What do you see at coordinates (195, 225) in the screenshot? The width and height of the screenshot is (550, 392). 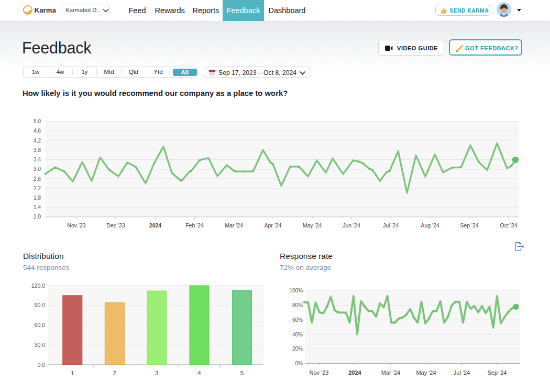 I see `svg-text: Feb '24` at bounding box center [195, 225].